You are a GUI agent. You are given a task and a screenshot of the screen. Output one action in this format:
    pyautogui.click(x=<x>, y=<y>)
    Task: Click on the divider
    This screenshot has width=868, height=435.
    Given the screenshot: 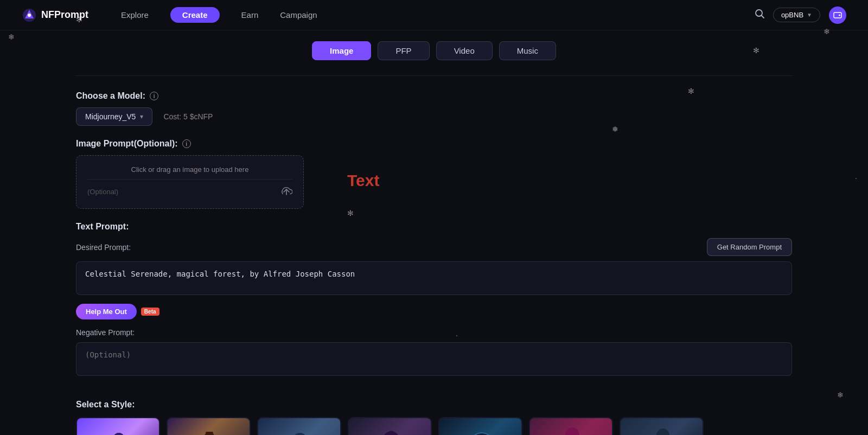 What is the action you would take?
    pyautogui.click(x=434, y=76)
    